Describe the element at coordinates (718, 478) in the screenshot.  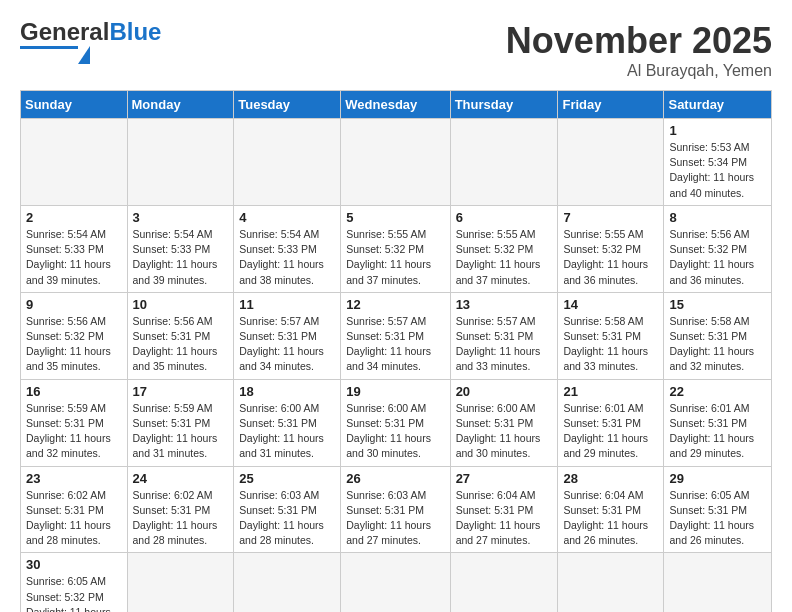
I see `day-number: 29` at that location.